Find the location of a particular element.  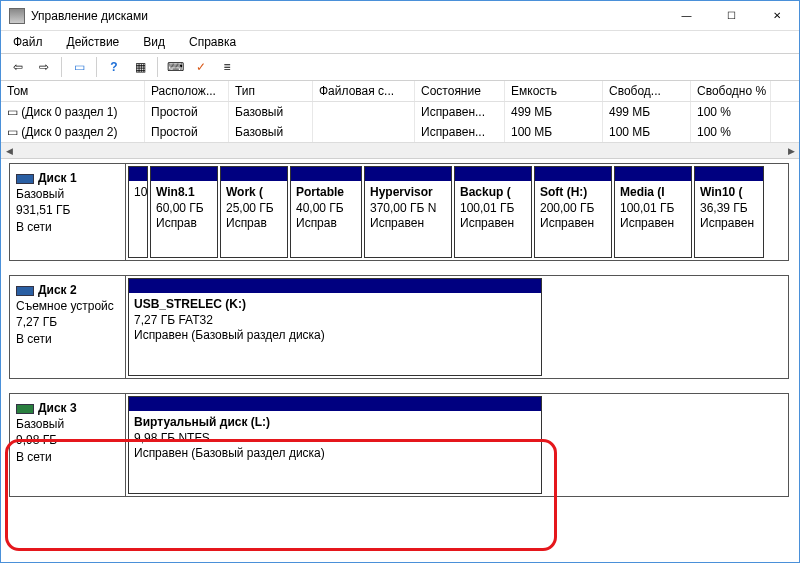

col-header-volume: Том is located at coordinates (73, 91).